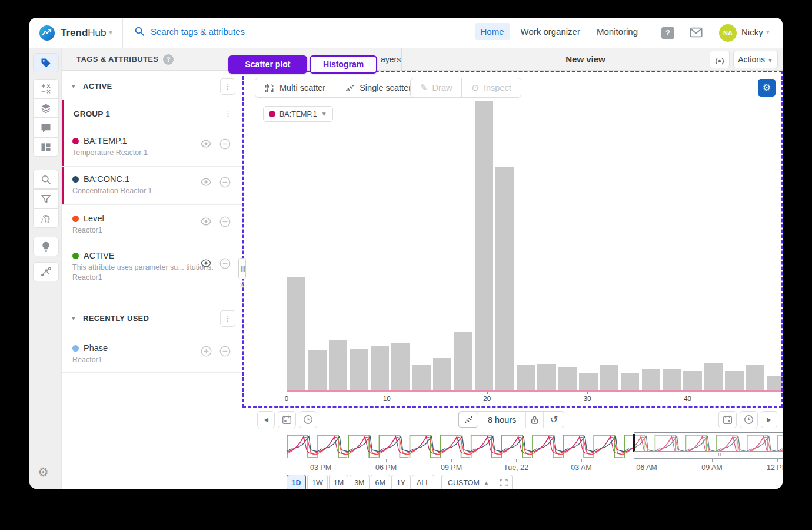 Image resolution: width=812 pixels, height=530 pixels. I want to click on rail-tags-button, so click(46, 62).